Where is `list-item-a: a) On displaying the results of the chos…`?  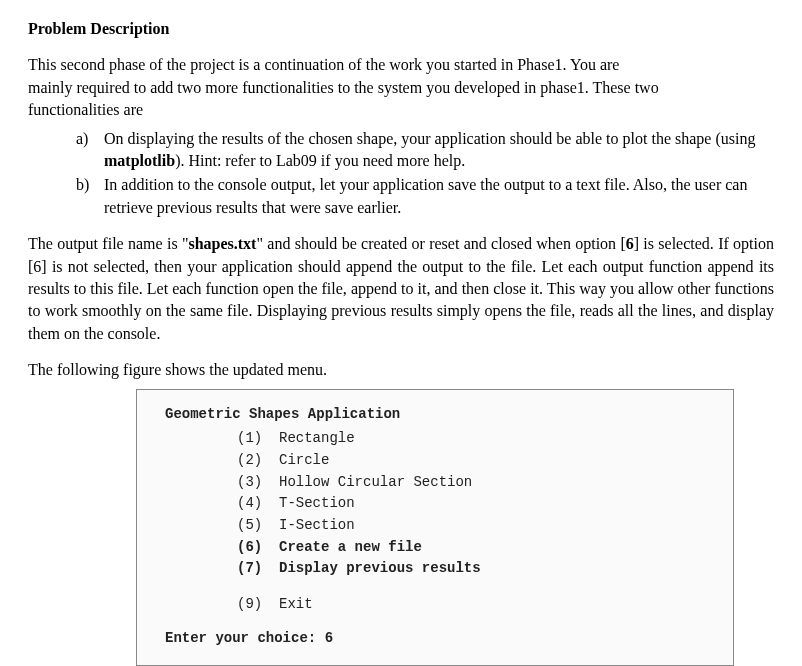 list-item-a: a) On displaying the results of the chos… is located at coordinates (425, 150).